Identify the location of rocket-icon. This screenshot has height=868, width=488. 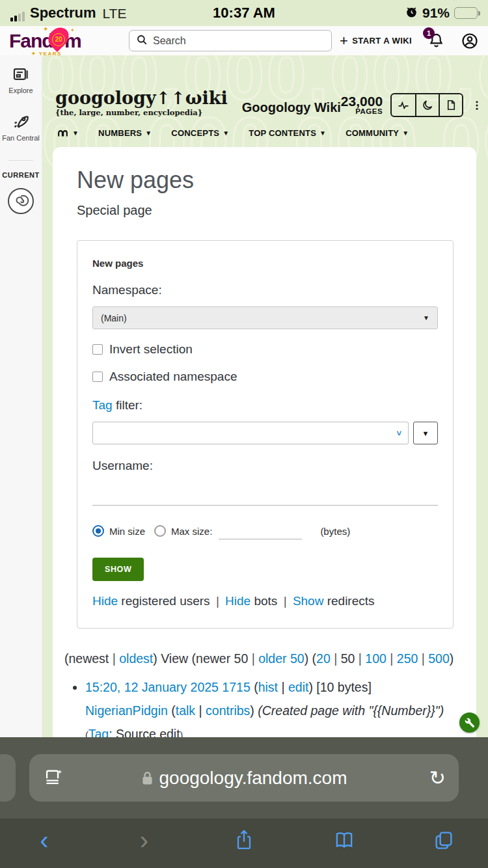
(21, 121).